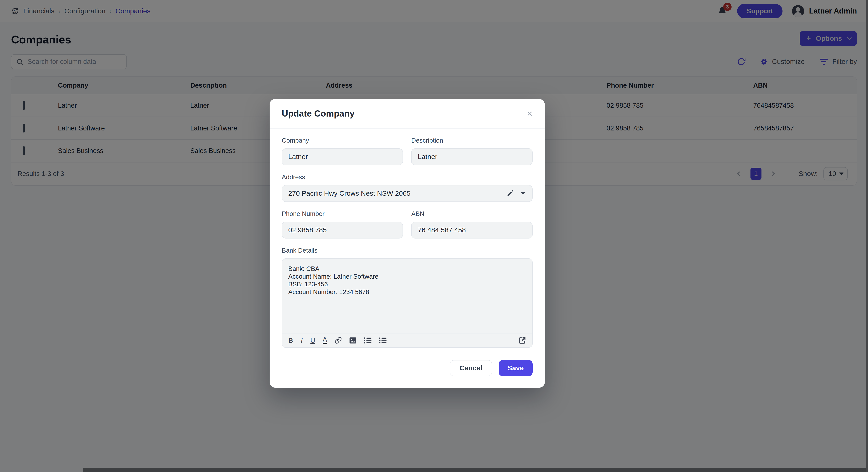  Describe the element at coordinates (407, 340) in the screenshot. I see `richtext-toolbar: B I U A` at that location.